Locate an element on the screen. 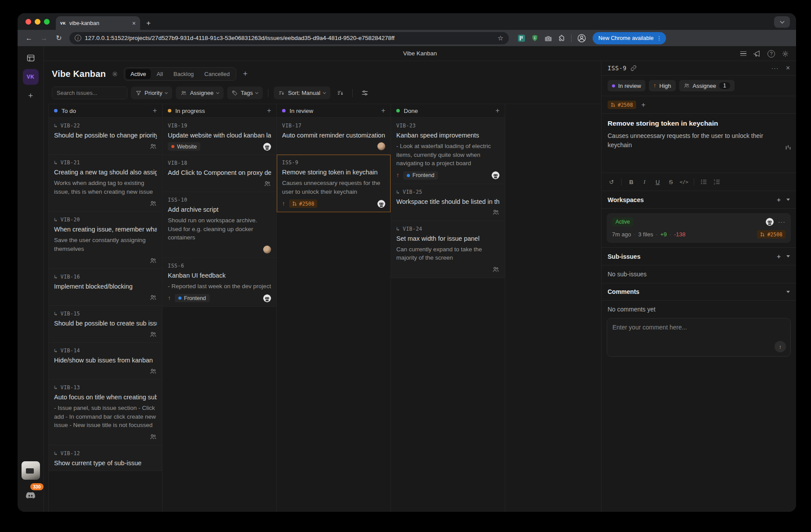 Image resolution: width=811 pixels, height=532 pixels. extension-icon is located at coordinates (521, 38).